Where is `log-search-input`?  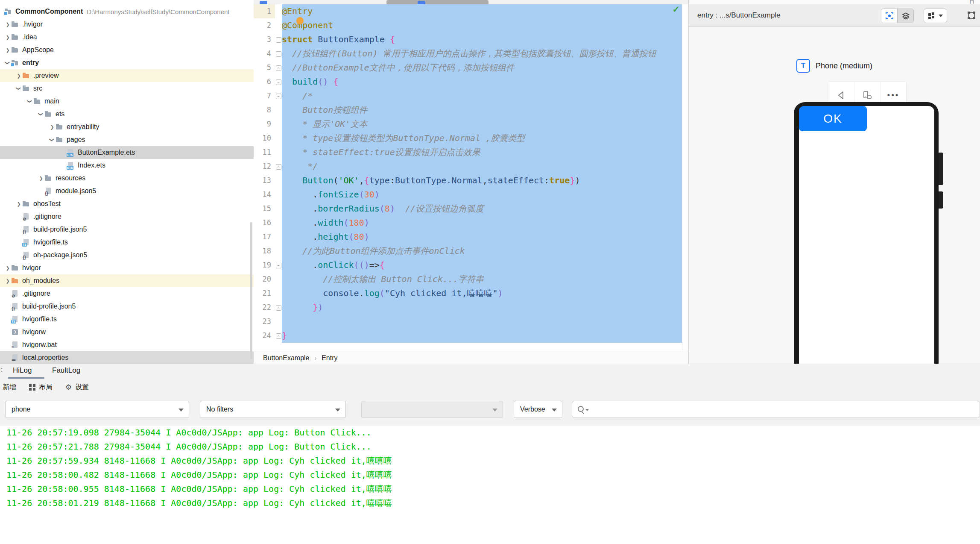 log-search-input is located at coordinates (776, 409).